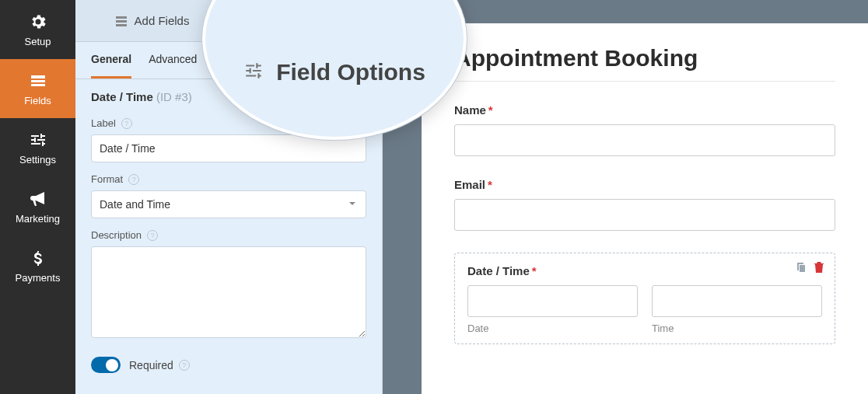 The image size is (868, 394). Describe the element at coordinates (800, 269) in the screenshot. I see `duplicate-icon` at that location.